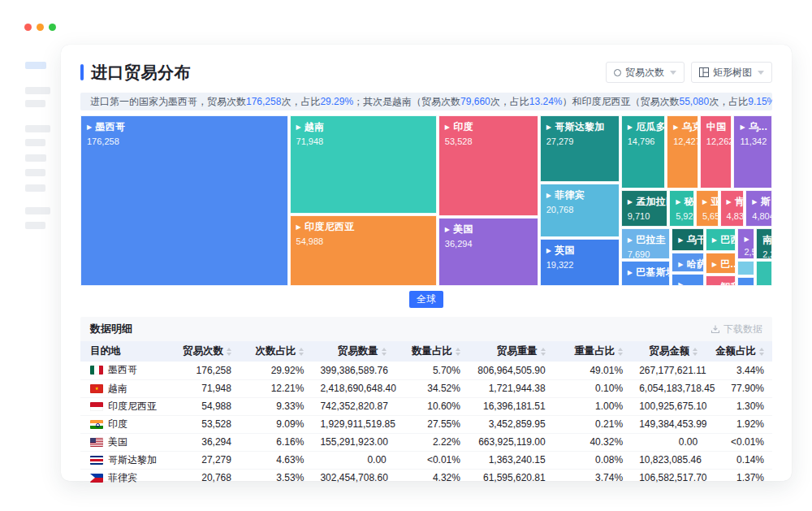 The height and width of the screenshot is (511, 812). Describe the element at coordinates (736, 330) in the screenshot. I see `download-data-button: 下载数据` at that location.